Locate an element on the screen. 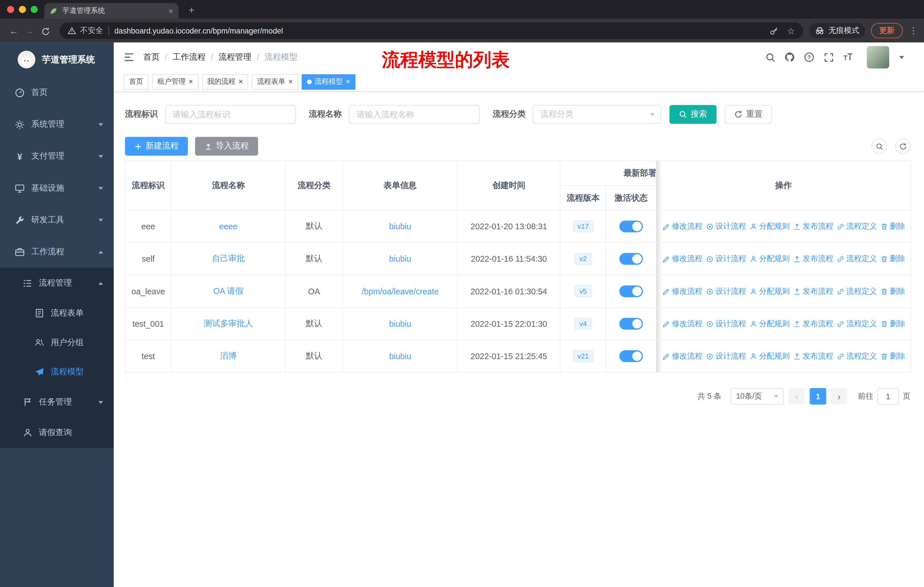  process-name-link: eeee is located at coordinates (228, 227).